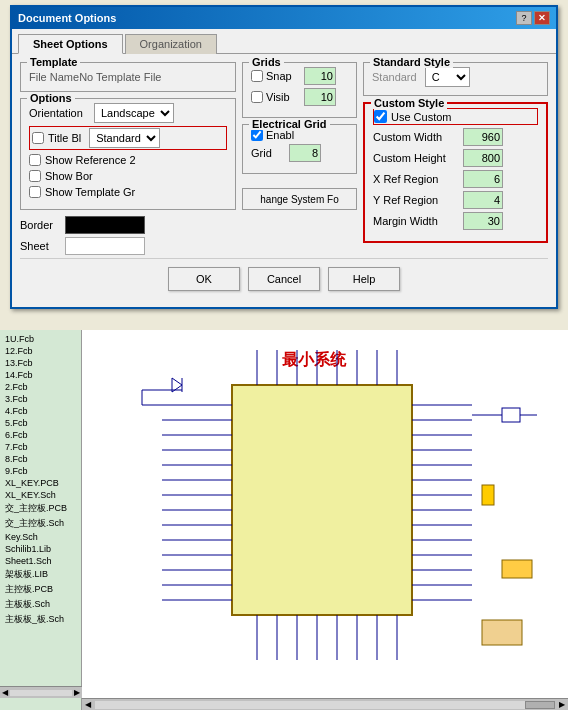 The image size is (568, 710). Describe the element at coordinates (40, 399) in the screenshot. I see `list-item: 3.Fcb` at that location.